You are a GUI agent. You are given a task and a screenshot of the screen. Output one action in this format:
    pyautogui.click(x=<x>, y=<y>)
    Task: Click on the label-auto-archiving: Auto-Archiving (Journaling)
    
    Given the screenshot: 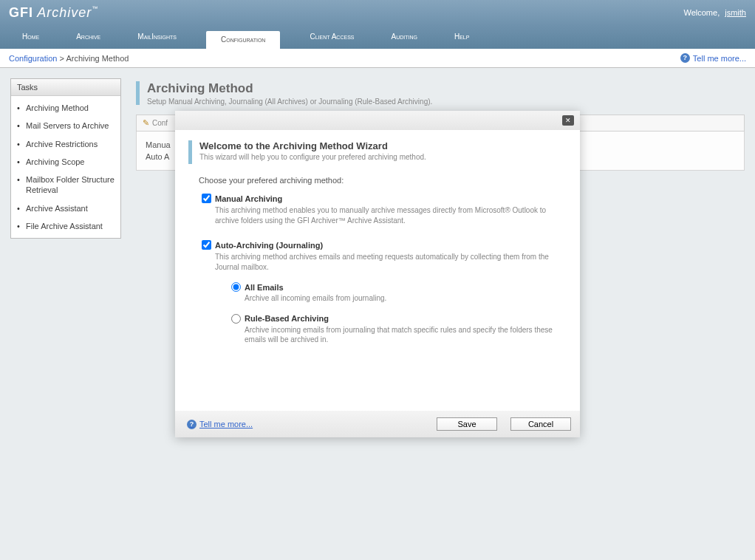 What is the action you would take?
    pyautogui.click(x=269, y=245)
    